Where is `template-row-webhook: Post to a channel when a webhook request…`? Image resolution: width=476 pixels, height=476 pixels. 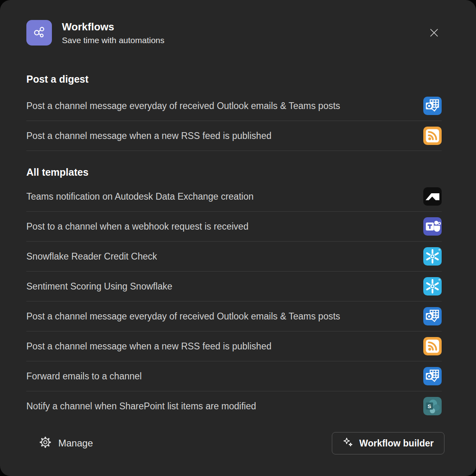
template-row-webhook: Post to a channel when a webhook request… is located at coordinates (234, 227).